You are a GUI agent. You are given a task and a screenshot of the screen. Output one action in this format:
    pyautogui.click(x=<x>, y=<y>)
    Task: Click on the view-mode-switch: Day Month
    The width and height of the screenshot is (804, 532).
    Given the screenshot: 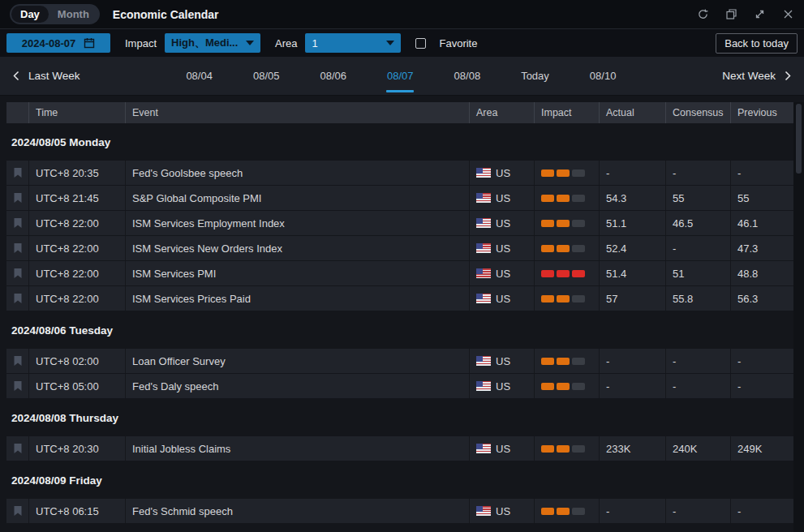 What is the action you would take?
    pyautogui.click(x=55, y=15)
    